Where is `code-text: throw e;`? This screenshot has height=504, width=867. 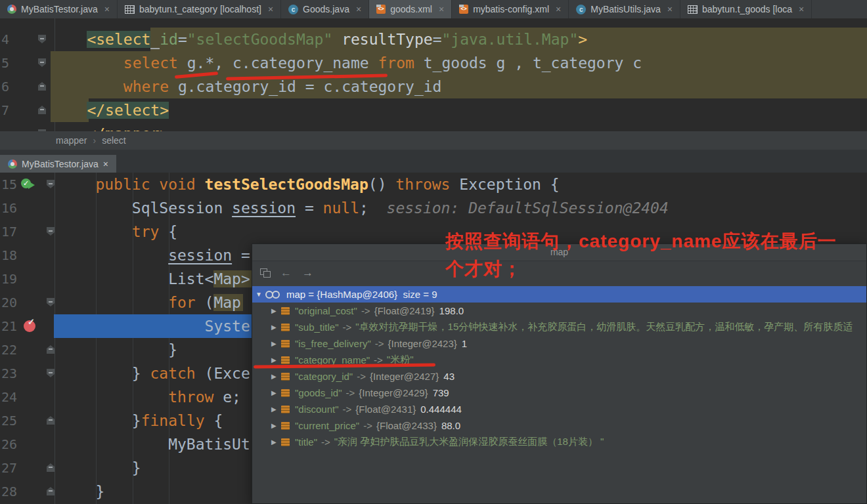
code-text: throw e; is located at coordinates (150, 397).